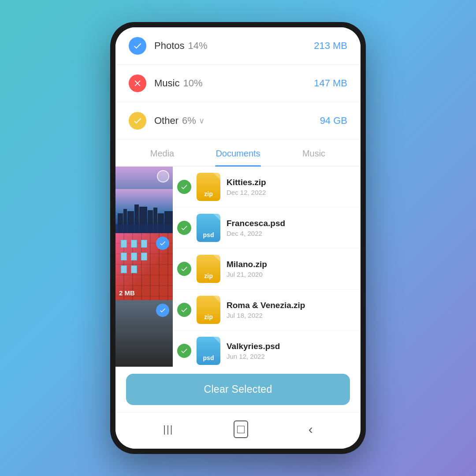 This screenshot has width=476, height=476. I want to click on tabs-section: Media Documents Music, so click(238, 153).